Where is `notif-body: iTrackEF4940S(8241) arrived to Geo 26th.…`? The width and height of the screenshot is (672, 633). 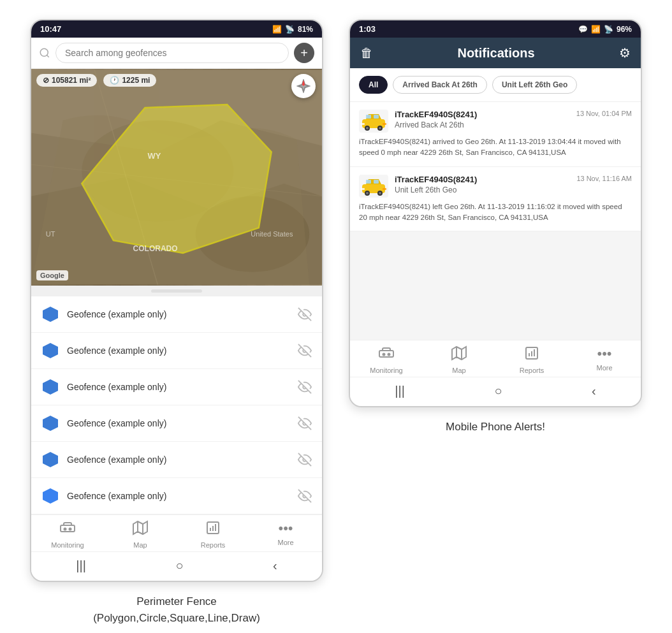
notif-body: iTrackEF4940S(8241) arrived to Geo 26th.… is located at coordinates (495, 148).